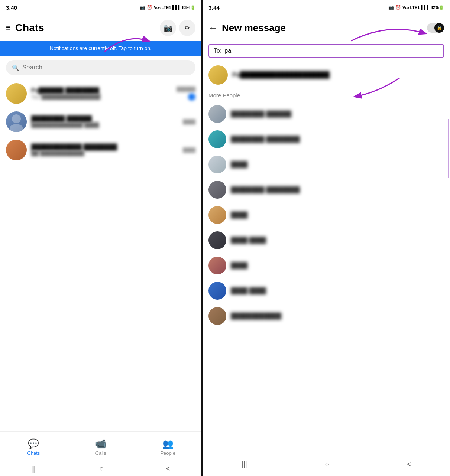 The height and width of the screenshot is (476, 450). Describe the element at coordinates (102, 91) in the screenshot. I see `chat-name: Pa██████ ████████` at that location.